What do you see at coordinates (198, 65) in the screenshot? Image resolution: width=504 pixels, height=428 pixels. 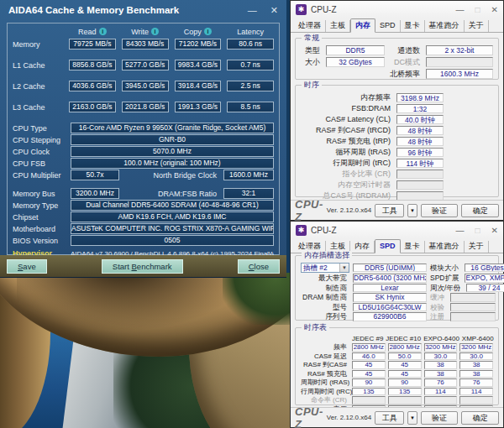 I see `bench-value: 9983.4 GB/s` at bounding box center [198, 65].